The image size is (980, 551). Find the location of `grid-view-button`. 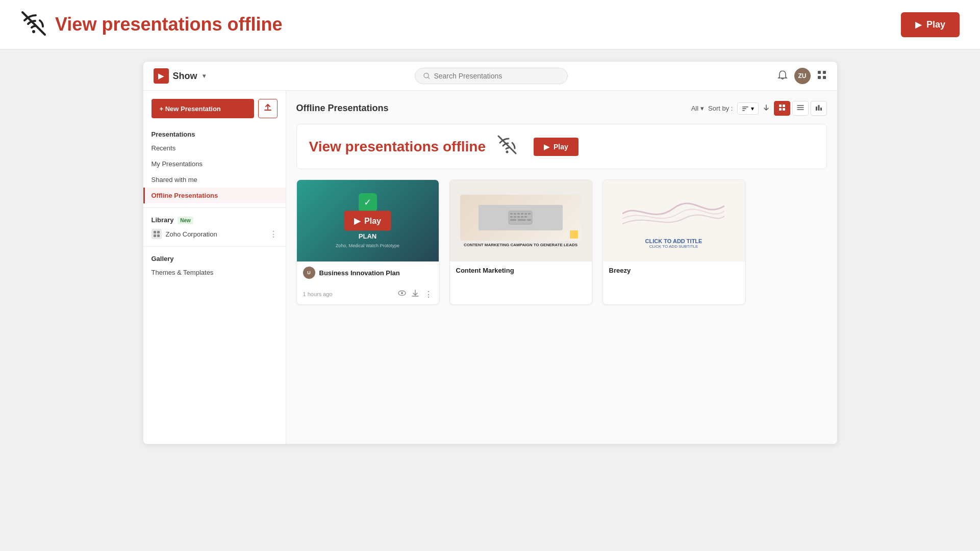

grid-view-button is located at coordinates (782, 108).